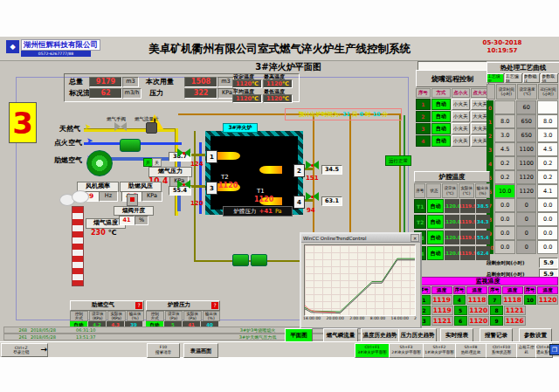 This screenshot has height=392, width=559. I want to click on curve-button: 参数取消, so click(549, 79).